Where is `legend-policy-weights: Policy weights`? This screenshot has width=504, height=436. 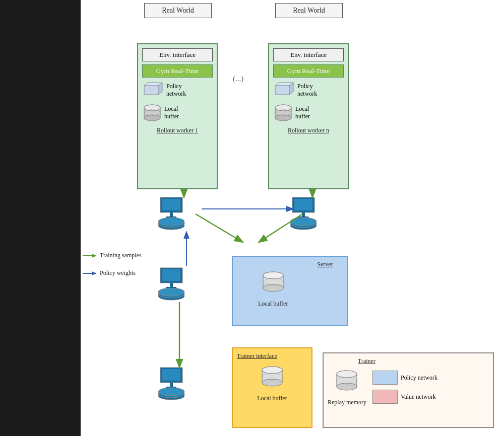 legend-policy-weights: Policy weights is located at coordinates (112, 273).